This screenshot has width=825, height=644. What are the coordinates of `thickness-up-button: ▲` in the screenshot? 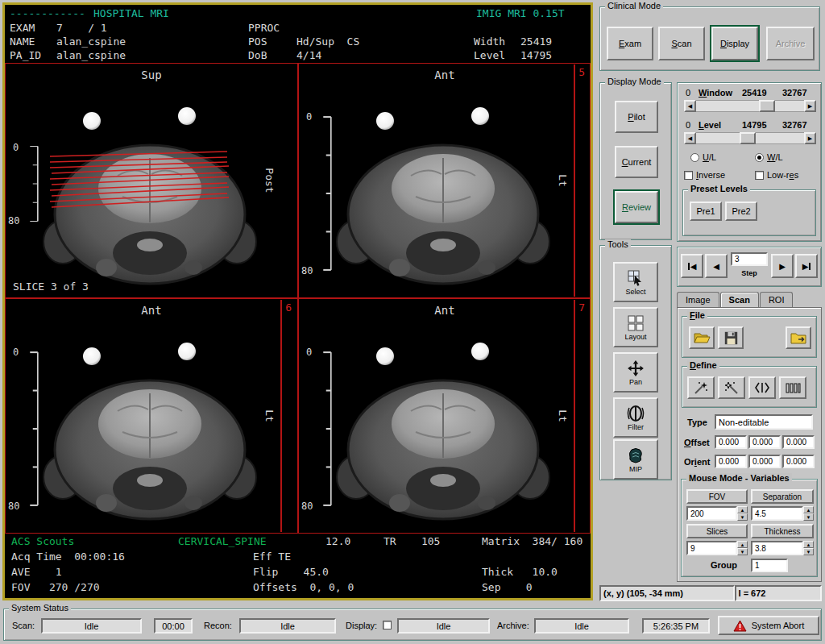 It's located at (809, 545).